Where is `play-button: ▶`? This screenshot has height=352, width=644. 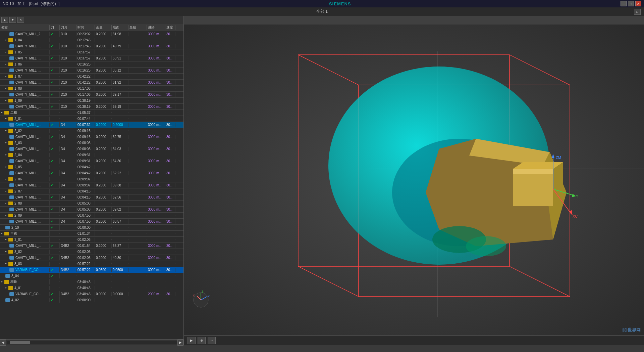 play-button: ▶ is located at coordinates (192, 341).